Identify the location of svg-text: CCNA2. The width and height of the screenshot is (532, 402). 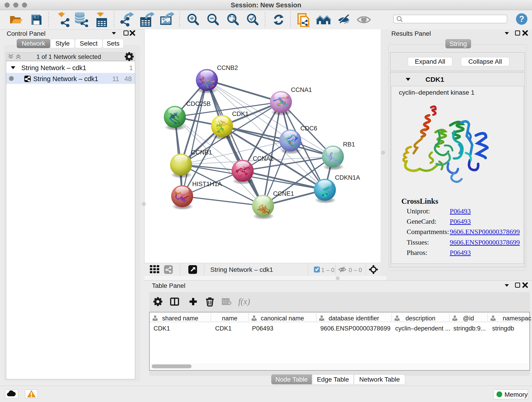
(263, 159).